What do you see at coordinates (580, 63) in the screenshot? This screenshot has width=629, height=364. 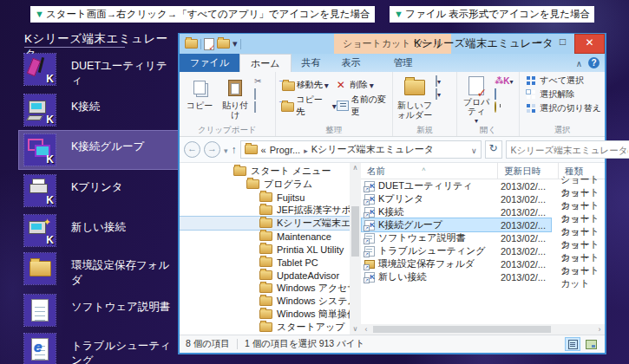 I see `minimize-ribbon-icon` at bounding box center [580, 63].